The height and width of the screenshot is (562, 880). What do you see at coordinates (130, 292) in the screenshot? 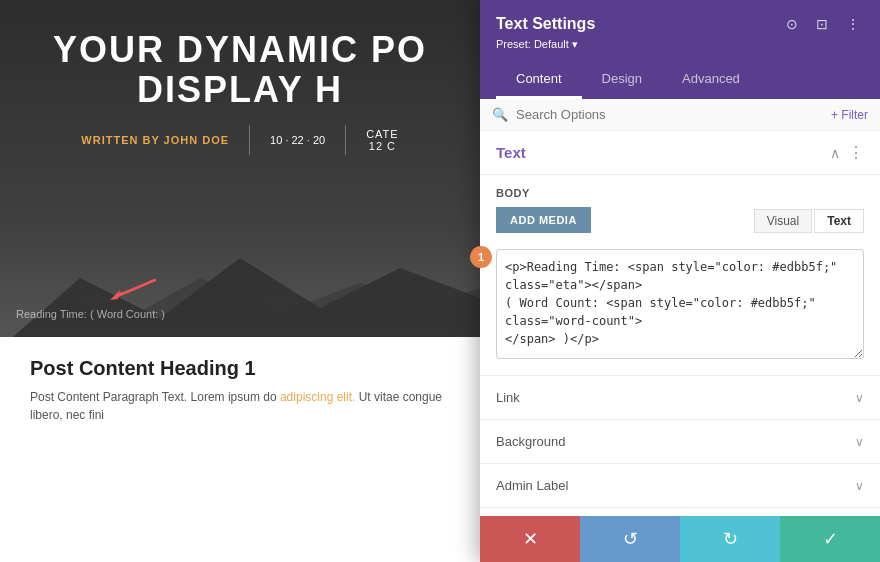
I see `arrow-indicator` at bounding box center [130, 292].